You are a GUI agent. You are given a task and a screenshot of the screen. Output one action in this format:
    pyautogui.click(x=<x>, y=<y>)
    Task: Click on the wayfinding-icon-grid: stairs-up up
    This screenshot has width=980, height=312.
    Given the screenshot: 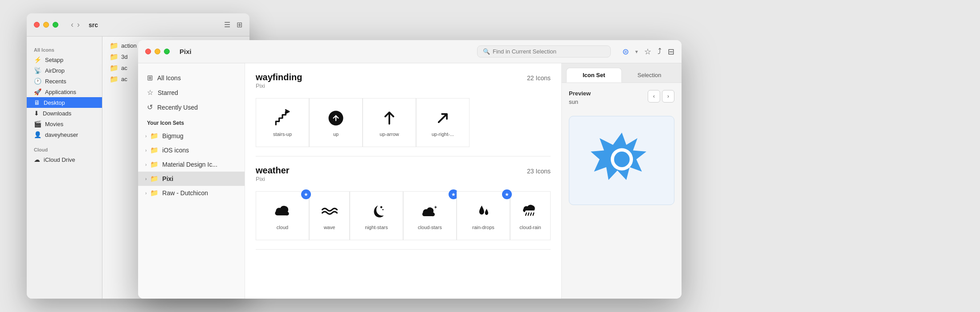 What is the action you would take?
    pyautogui.click(x=403, y=124)
    